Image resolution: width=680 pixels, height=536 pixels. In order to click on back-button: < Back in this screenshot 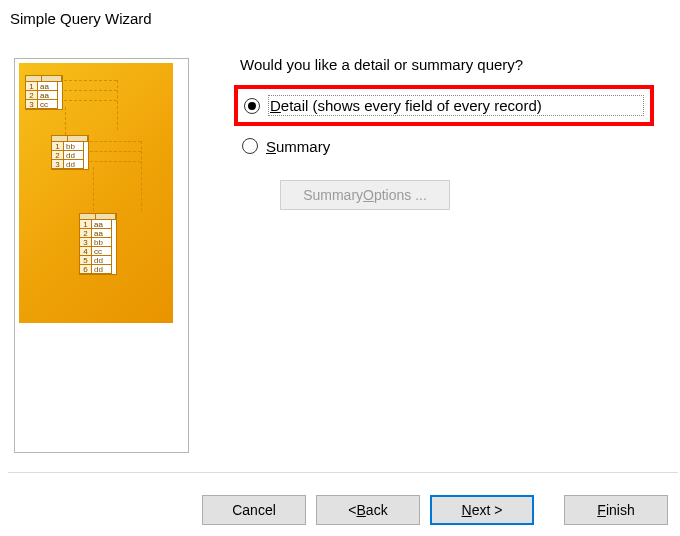, I will do `click(368, 510)`.